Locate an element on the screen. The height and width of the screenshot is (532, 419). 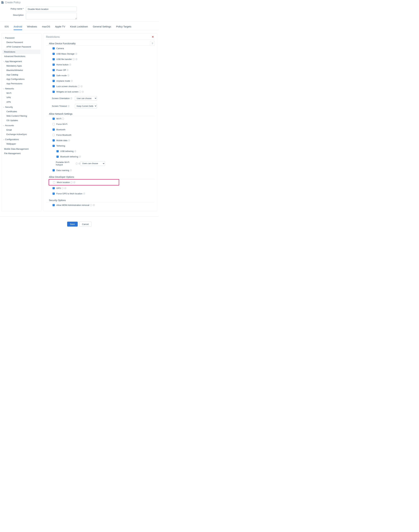
cb-airplane is located at coordinates (53, 81).